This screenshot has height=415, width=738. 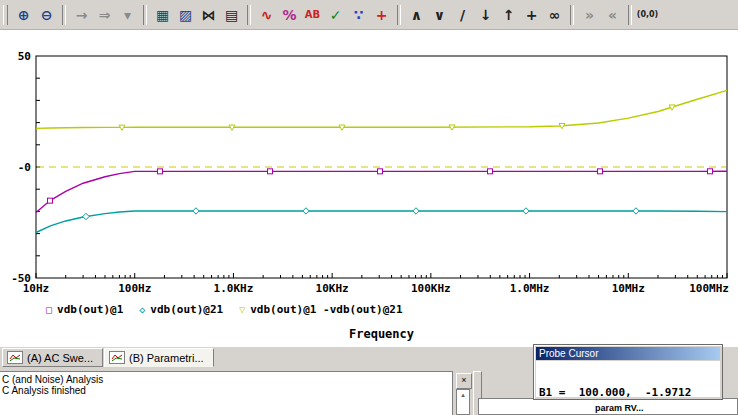 What do you see at coordinates (266, 15) in the screenshot?
I see `add-trace-icon: ∿` at bounding box center [266, 15].